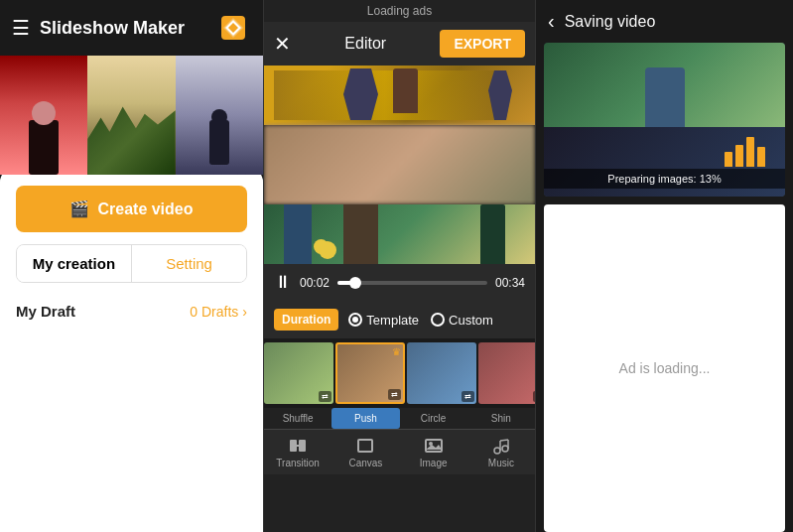  Describe the element at coordinates (298, 419) in the screenshot. I see `shuffle-tab: Shuffle` at that location.